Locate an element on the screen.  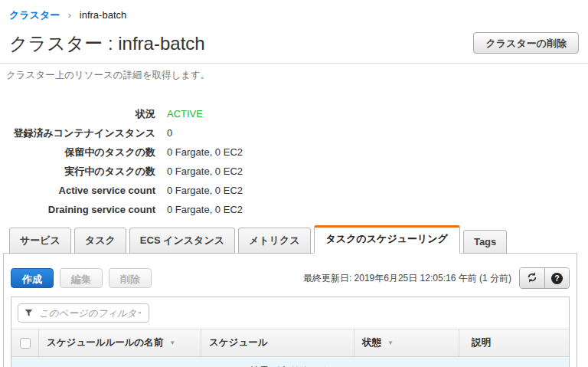
column-label: 説明 is located at coordinates (481, 343).